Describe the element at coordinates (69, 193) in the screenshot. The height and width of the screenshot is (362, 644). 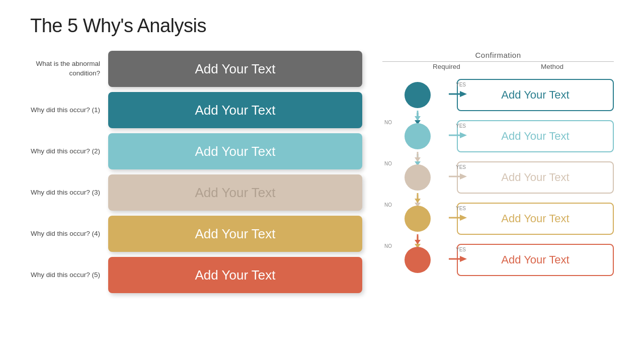
I see `row-label-3: Why did this occur? (3)` at that location.